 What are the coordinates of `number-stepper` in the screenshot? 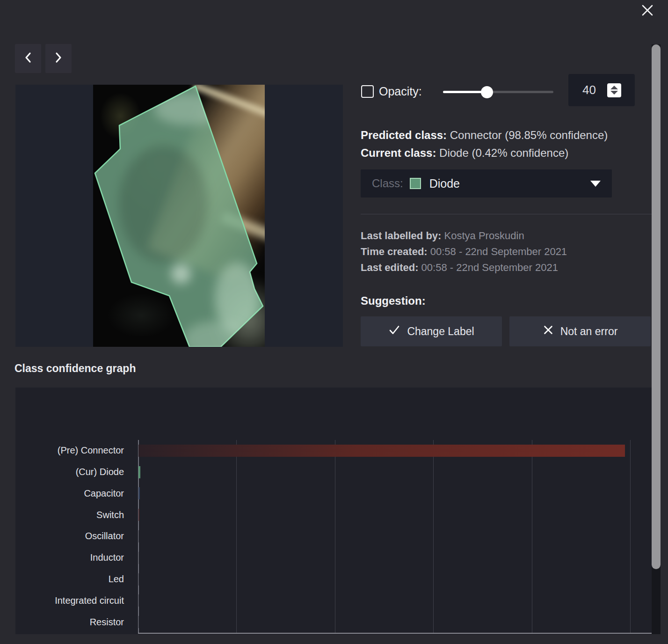 It's located at (614, 90).